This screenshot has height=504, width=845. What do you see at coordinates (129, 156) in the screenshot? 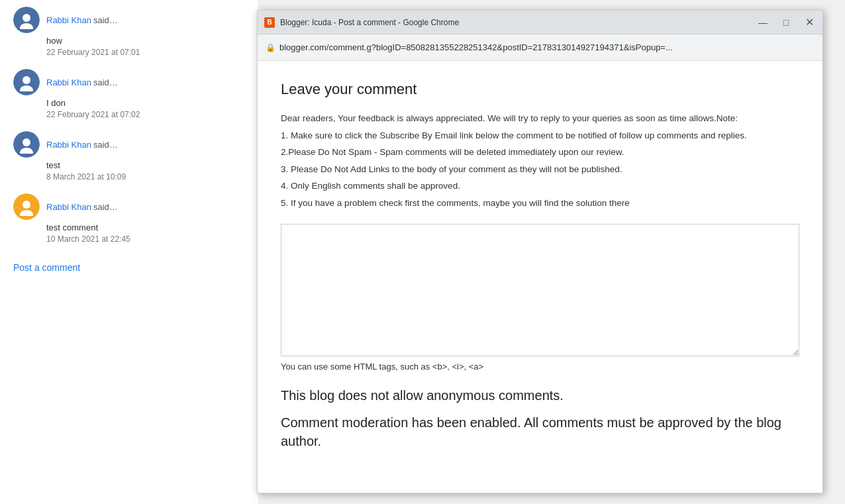
I see `comment-block: Rabbi Khan said… test 8 March 2021 at 10…` at bounding box center [129, 156].